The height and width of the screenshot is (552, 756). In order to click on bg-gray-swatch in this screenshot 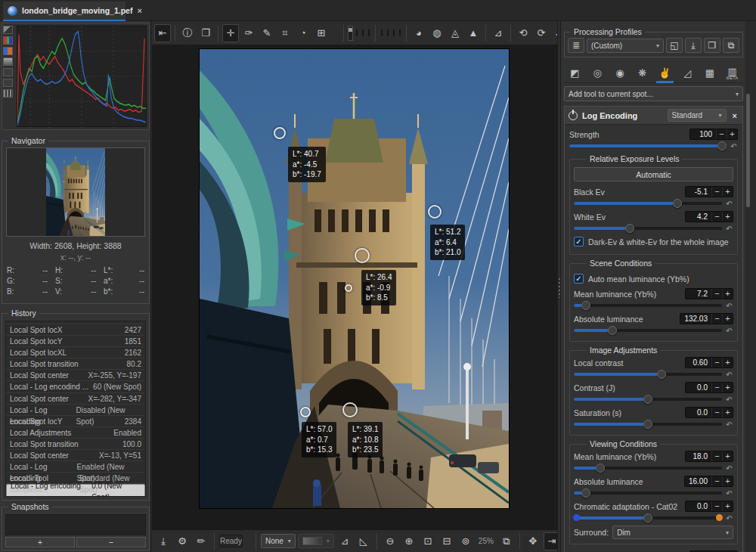, I will do `click(363, 33)`.